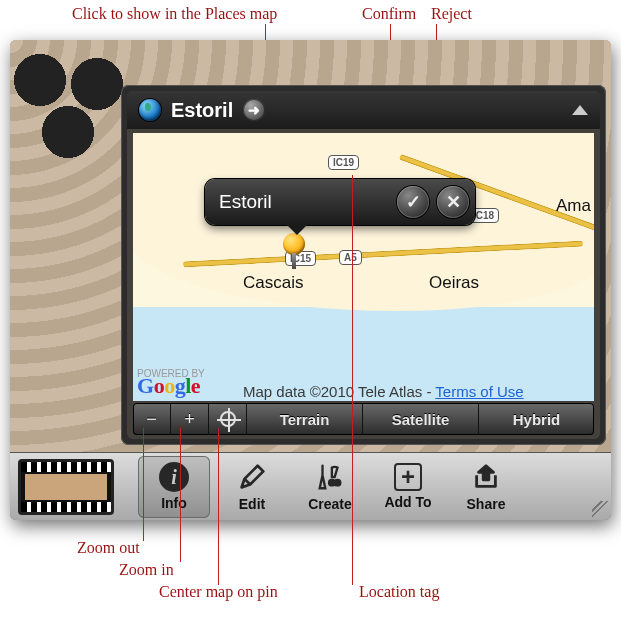 The image size is (621, 618). I want to click on toolbar-label: Info, so click(174, 503).